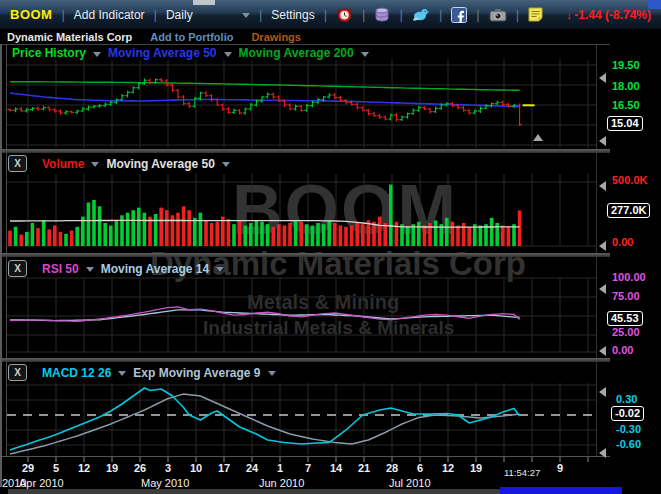  Describe the element at coordinates (224, 468) in the screenshot. I see `x-axis-tick-label: 17` at that location.